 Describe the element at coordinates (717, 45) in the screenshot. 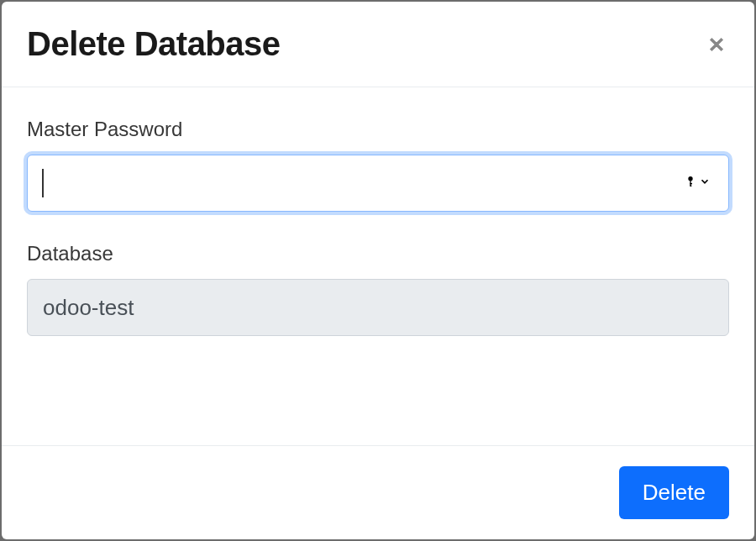

I see `close-icon` at that location.